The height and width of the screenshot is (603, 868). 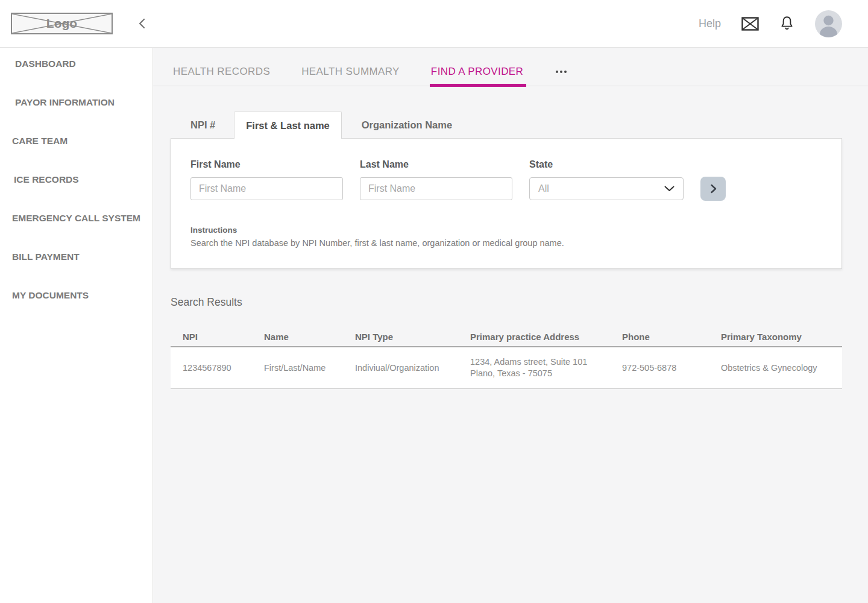 What do you see at coordinates (516, 230) in the screenshot?
I see `instructions-title: Instructions` at bounding box center [516, 230].